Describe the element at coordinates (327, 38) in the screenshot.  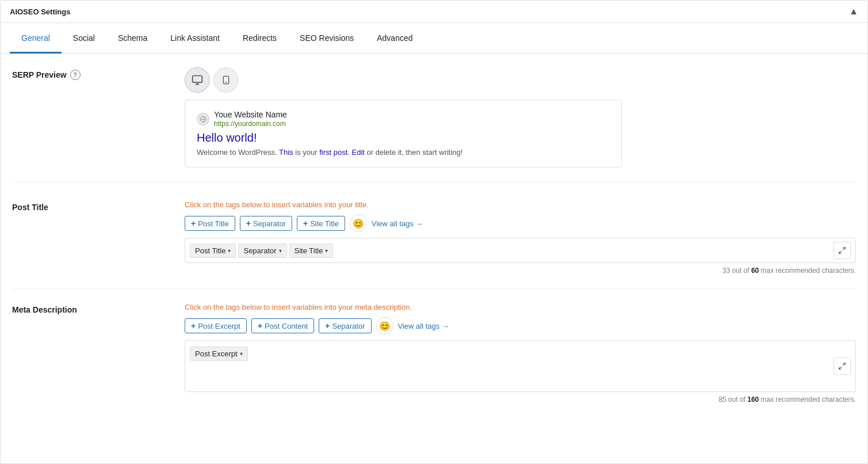
I see `tab-seo-revisions: SEO Revisions` at that location.